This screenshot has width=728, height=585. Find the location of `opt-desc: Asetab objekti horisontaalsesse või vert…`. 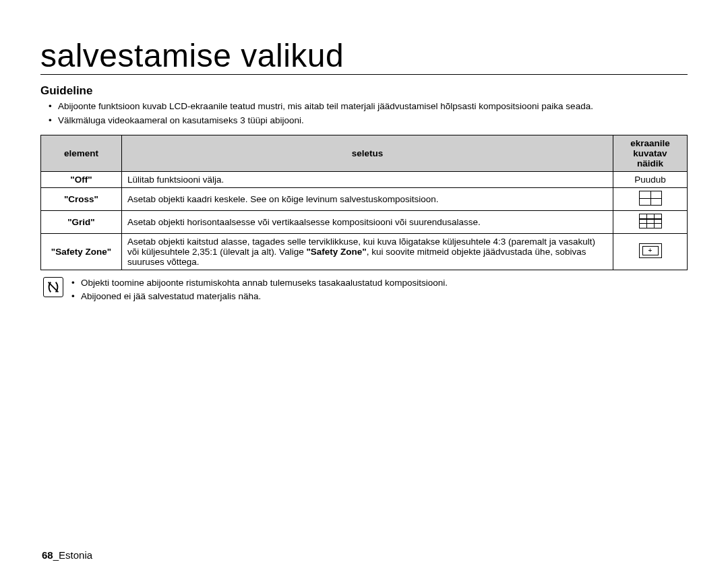

opt-desc: Asetab objekti horisontaalsesse või vert… is located at coordinates (368, 222).